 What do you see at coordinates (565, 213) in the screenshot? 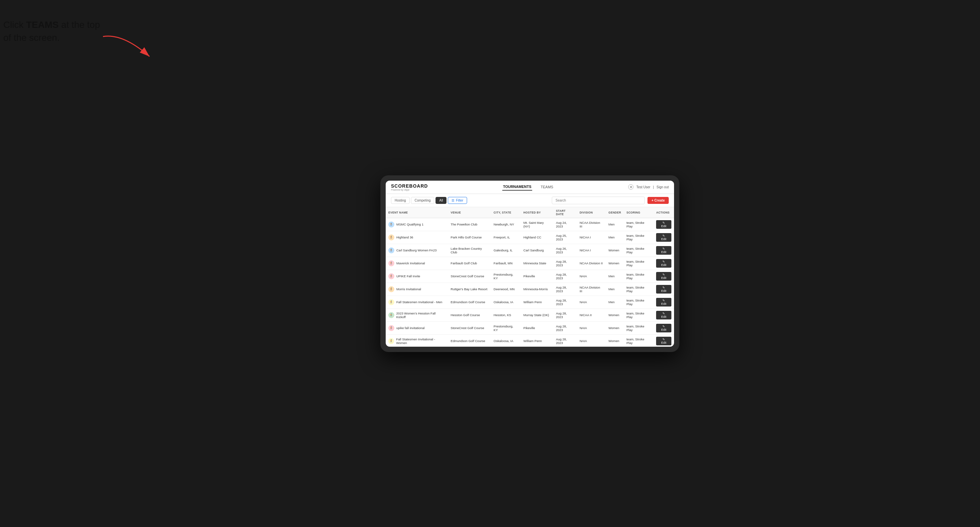
I see `col-start-date: START DATE` at bounding box center [565, 213].